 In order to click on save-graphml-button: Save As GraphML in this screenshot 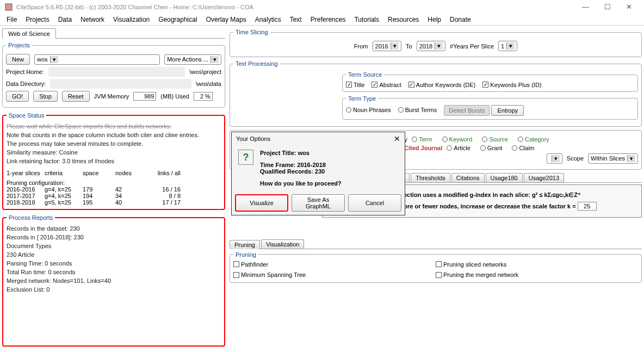, I will do `click(318, 203)`.